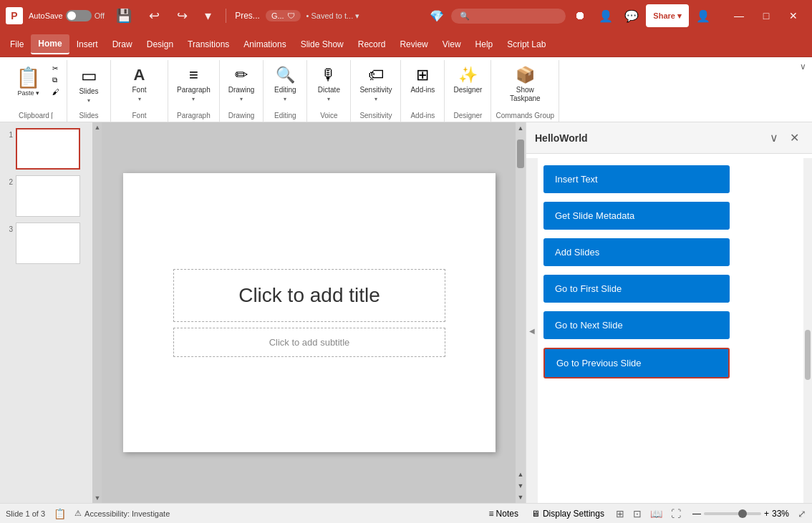  What do you see at coordinates (284, 16) in the screenshot?
I see `cloud-save-indicator: G... 🛡` at bounding box center [284, 16].